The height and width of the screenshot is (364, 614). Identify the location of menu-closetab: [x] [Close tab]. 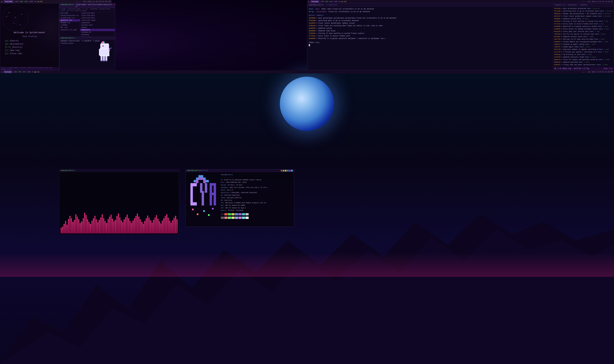
(14, 53).